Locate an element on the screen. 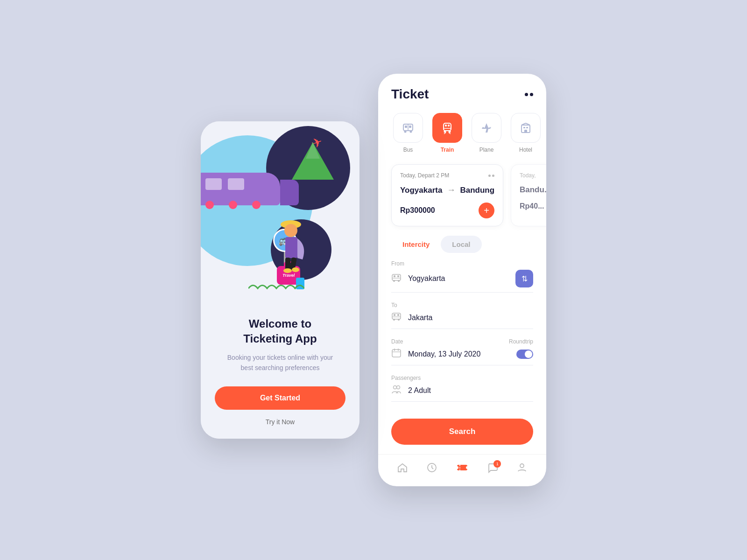 The height and width of the screenshot is (560, 747). home-icon is located at coordinates (402, 469).